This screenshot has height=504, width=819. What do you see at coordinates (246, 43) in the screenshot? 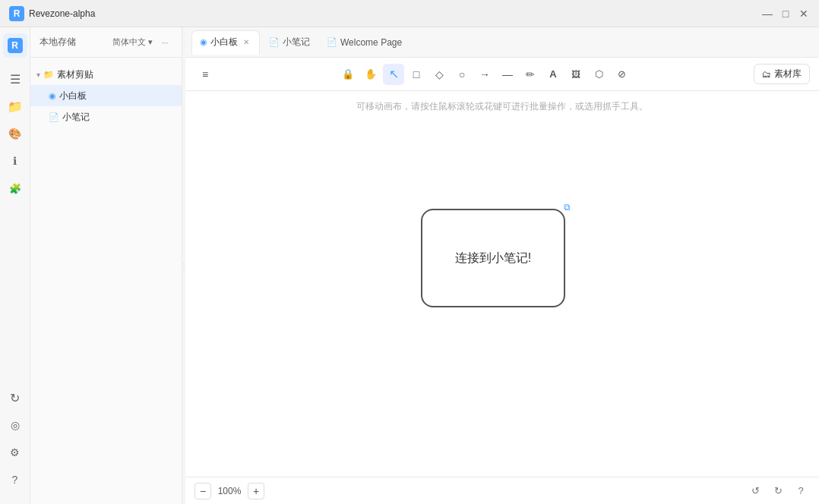
I see `whiteboard-tab-close: ✕` at bounding box center [246, 43].